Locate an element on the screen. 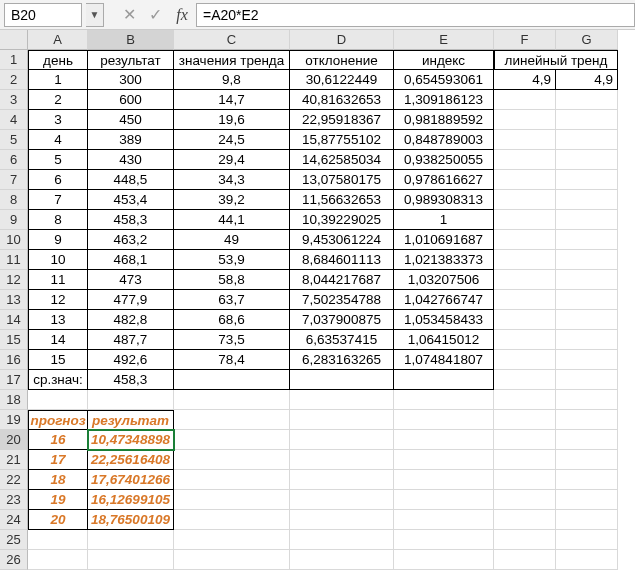 The height and width of the screenshot is (582, 635). cell: 44,1 is located at coordinates (232, 220).